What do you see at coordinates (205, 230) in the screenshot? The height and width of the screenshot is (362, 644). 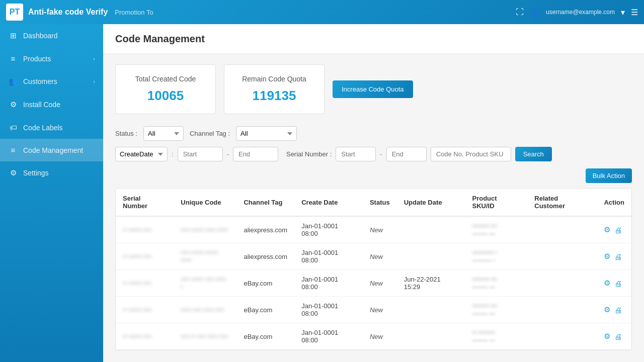 I see `cell-unique-code: •••• •••••• ••••• •••••` at bounding box center [205, 230].